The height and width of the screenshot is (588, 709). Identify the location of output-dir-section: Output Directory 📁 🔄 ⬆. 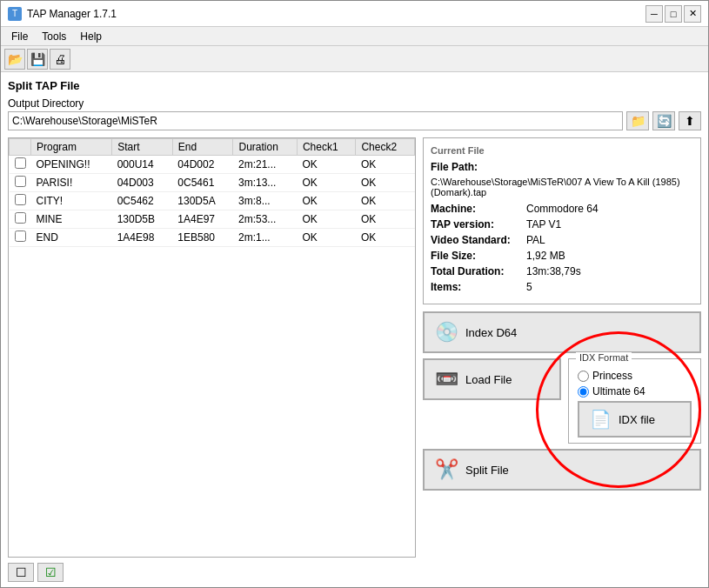
(355, 114).